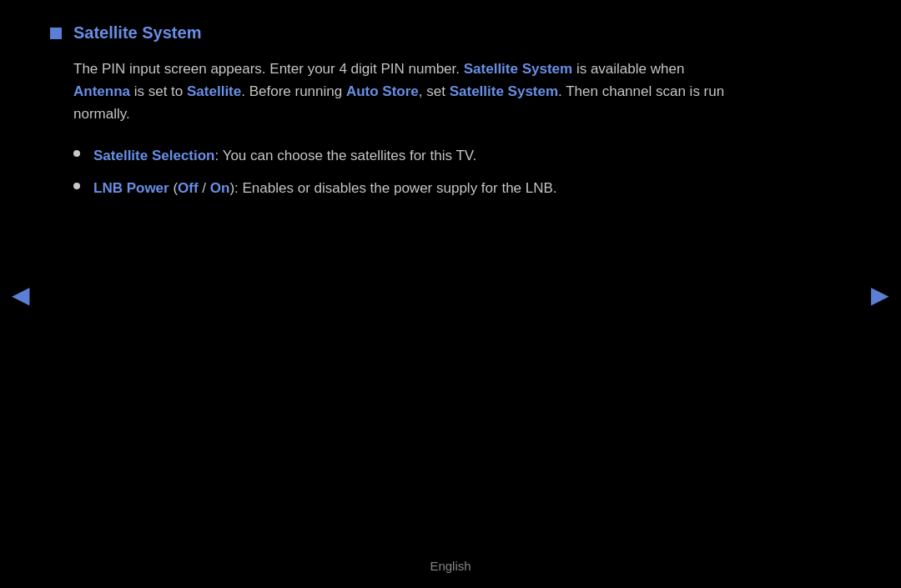  What do you see at coordinates (294, 92) in the screenshot?
I see `body-text-part4: . Before running` at bounding box center [294, 92].